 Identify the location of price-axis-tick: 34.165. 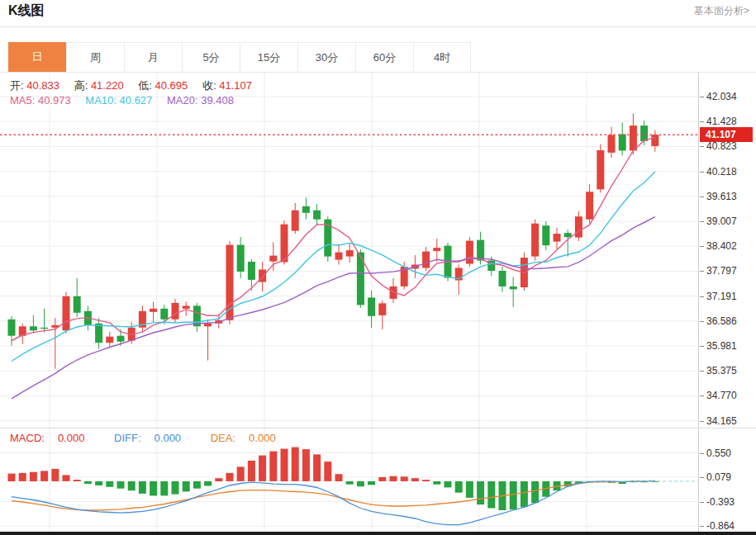
(719, 421).